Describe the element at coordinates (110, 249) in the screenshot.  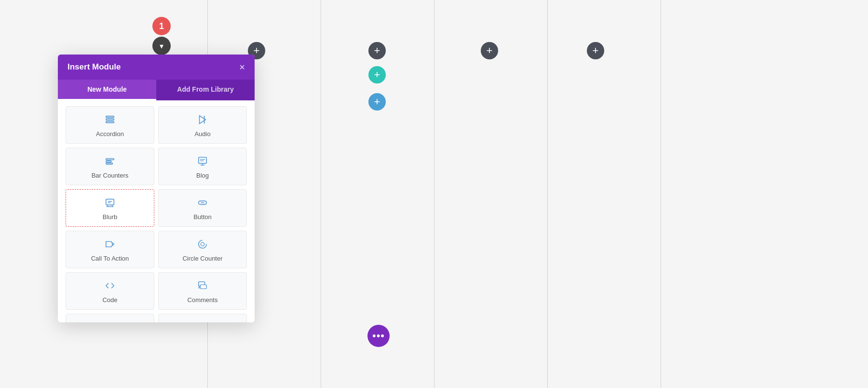
I see `module-item-call-to-action: Call To Action` at that location.